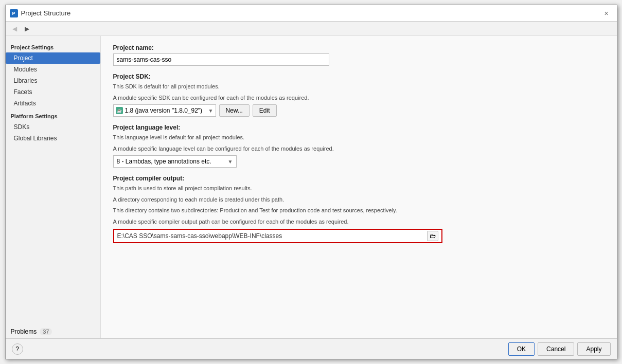 This screenshot has width=622, height=364. I want to click on project-sdk-row: Project SDK: This SDK is default for all…, so click(359, 95).